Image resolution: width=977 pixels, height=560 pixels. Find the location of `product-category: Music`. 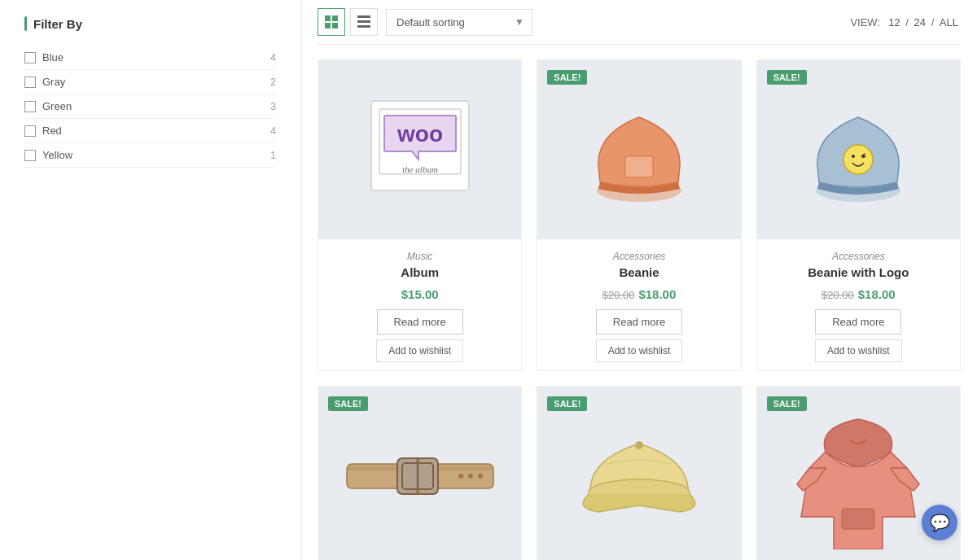

product-category: Music is located at coordinates (420, 256).